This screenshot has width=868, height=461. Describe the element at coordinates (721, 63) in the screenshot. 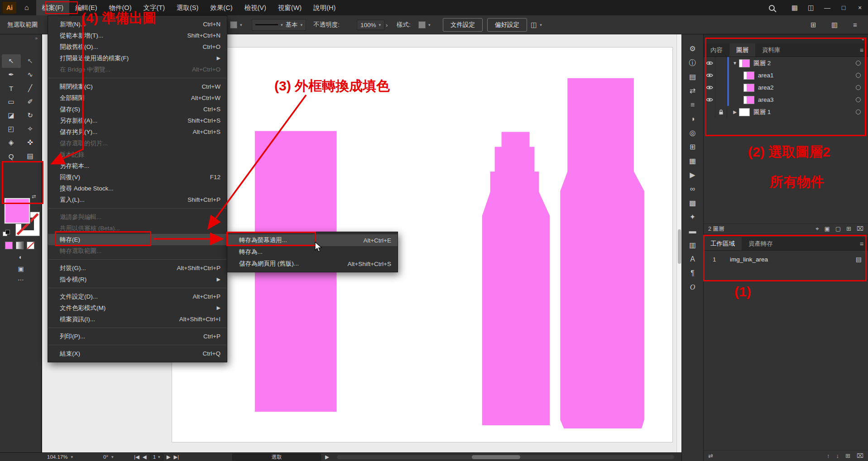

I see `lock-cell-empty` at that location.